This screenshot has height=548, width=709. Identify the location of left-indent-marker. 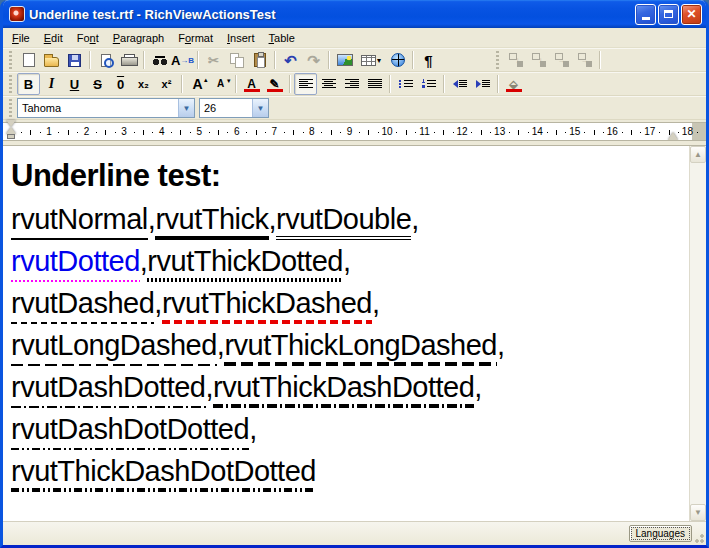
(11, 136).